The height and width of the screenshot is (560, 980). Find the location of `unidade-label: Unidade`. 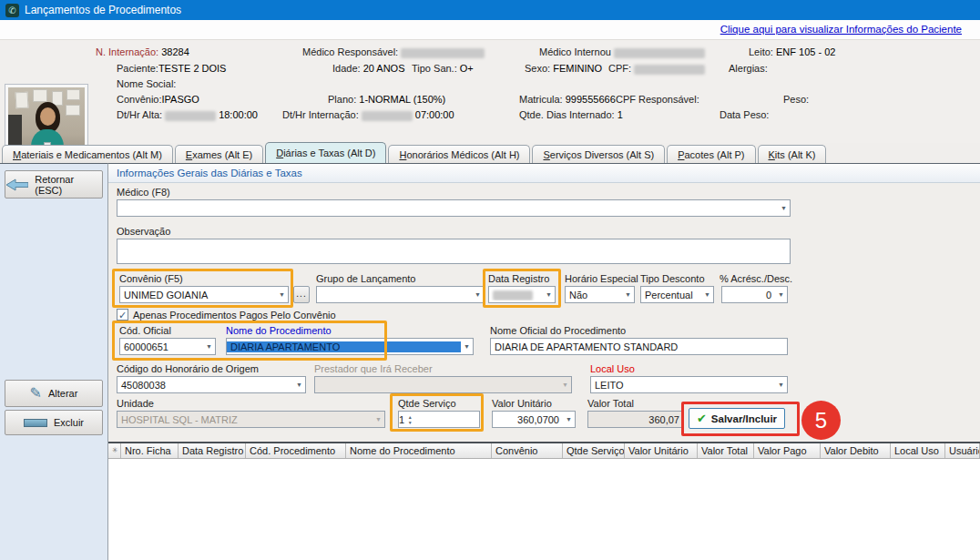

unidade-label: Unidade is located at coordinates (135, 403).